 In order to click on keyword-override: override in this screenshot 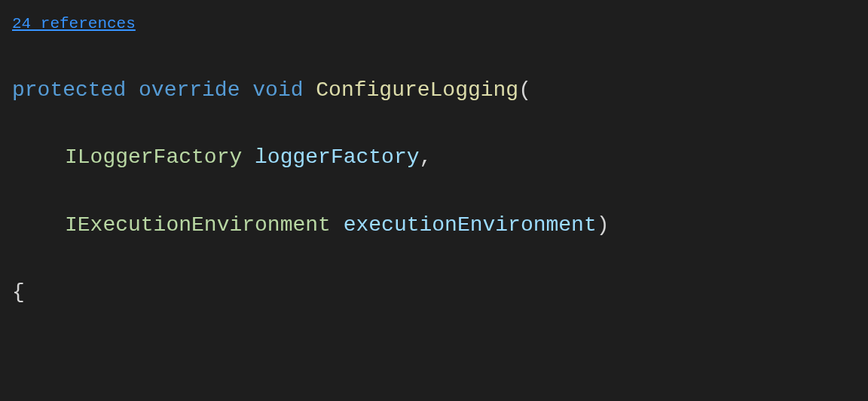, I will do `click(189, 90)`.